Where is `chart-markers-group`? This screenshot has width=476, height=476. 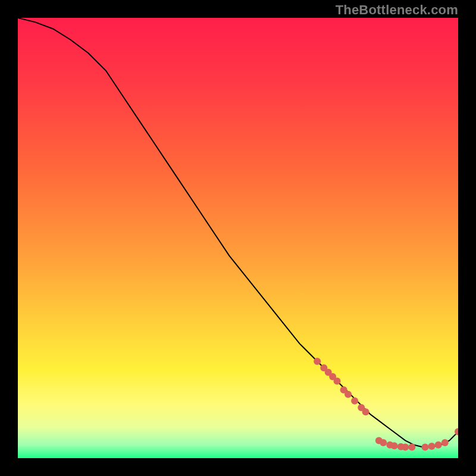 chart-markers-group is located at coordinates (386, 404).